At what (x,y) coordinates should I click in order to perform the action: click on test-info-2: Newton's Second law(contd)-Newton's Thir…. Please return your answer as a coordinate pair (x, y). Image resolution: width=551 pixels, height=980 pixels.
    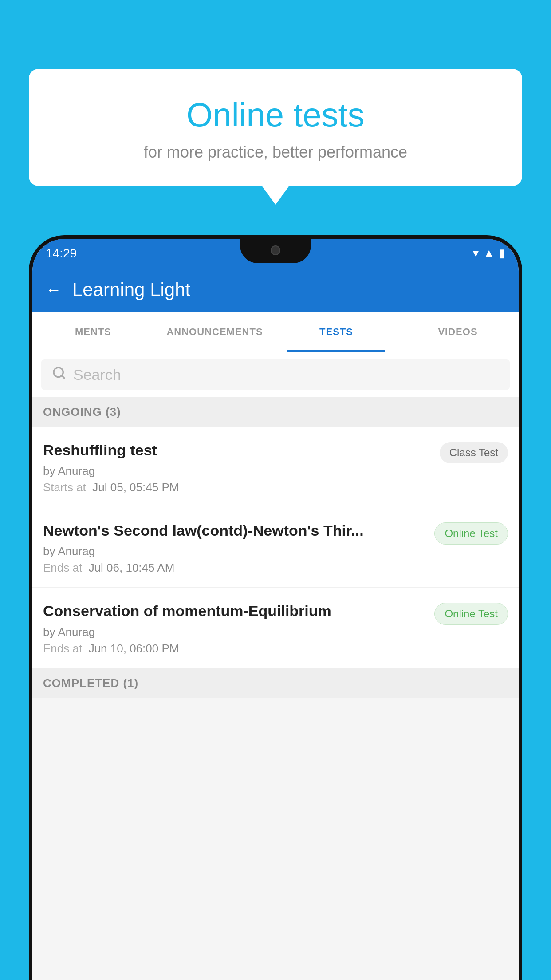
    Looking at the image, I should click on (235, 548).